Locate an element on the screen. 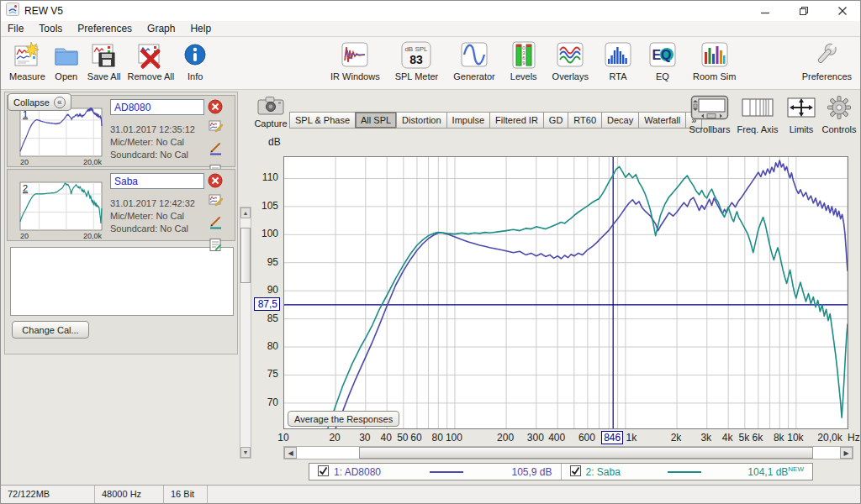  levels-icon: 0369 is located at coordinates (524, 55).